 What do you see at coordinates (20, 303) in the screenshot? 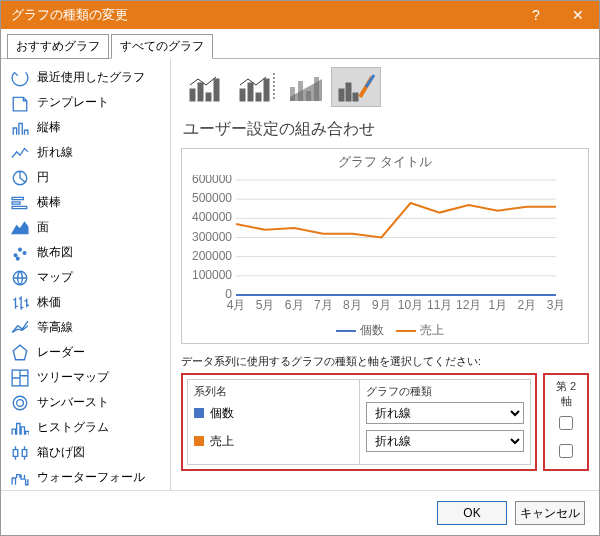
I see `stock-chart-icon` at bounding box center [20, 303].